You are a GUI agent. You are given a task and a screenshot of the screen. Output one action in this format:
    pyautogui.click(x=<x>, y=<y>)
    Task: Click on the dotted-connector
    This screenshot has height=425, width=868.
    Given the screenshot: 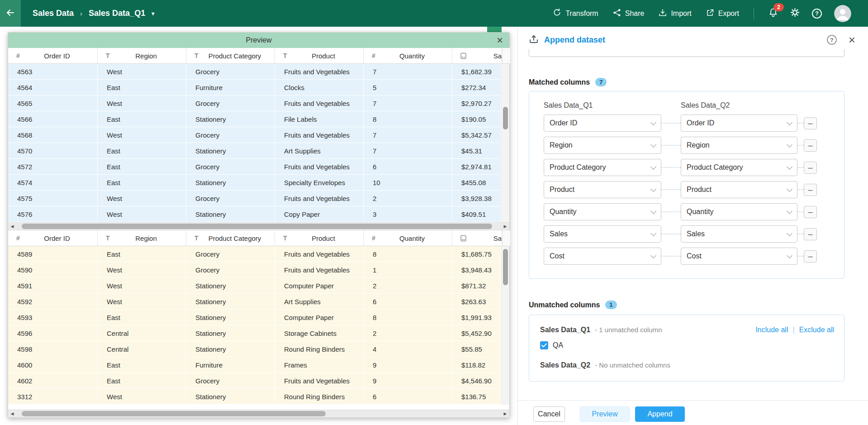 What is the action you would take?
    pyautogui.click(x=671, y=256)
    